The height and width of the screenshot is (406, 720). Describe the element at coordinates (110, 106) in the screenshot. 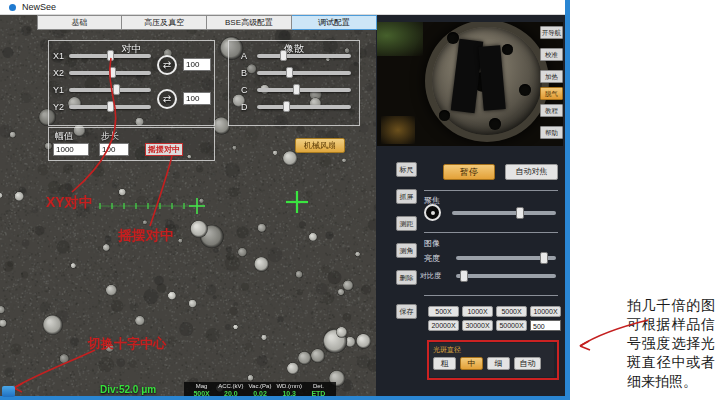

I see `y2-slider-thumb` at that location.